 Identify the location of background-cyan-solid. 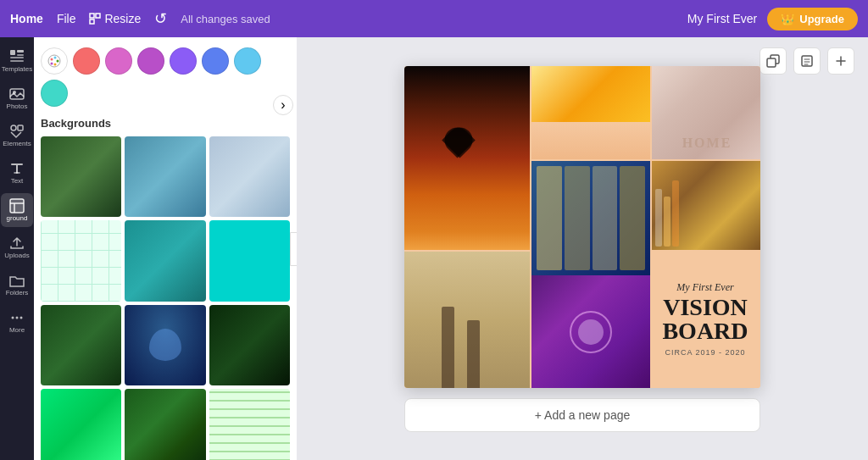
(249, 261).